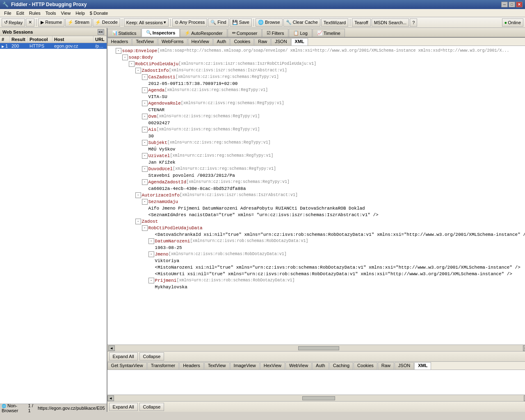  I want to click on subtab-auth: Auth, so click(221, 42).